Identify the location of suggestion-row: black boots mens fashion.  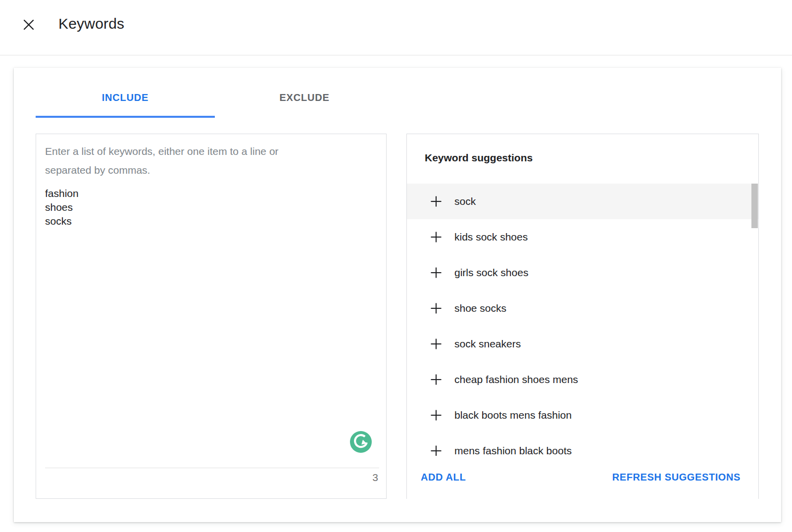
(583, 415).